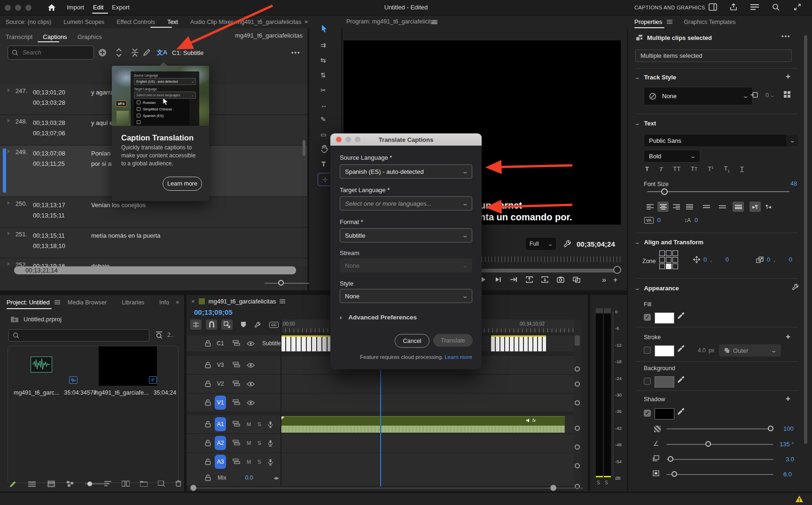  Describe the element at coordinates (604, 280) in the screenshot. I see `transport-overflow-icon: »` at that location.